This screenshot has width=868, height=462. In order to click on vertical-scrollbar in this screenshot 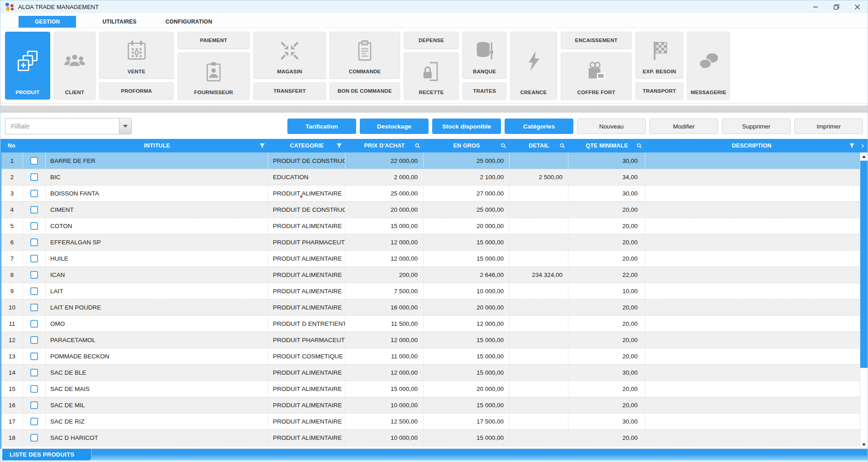, I will do `click(863, 300)`.